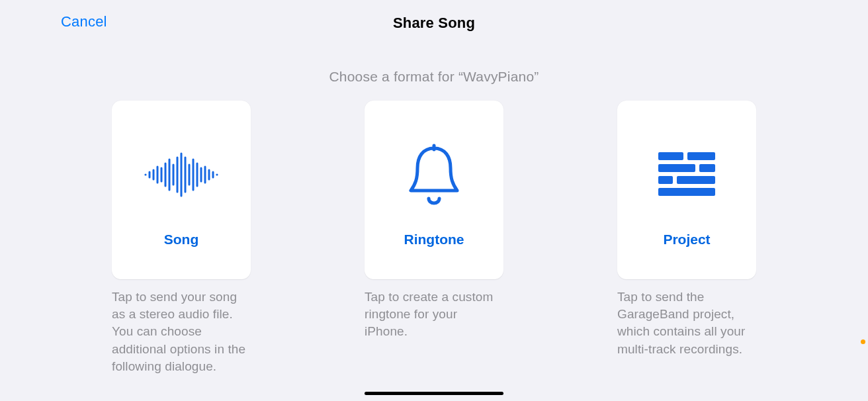 The width and height of the screenshot is (868, 401). I want to click on card-song-label: Song, so click(181, 240).